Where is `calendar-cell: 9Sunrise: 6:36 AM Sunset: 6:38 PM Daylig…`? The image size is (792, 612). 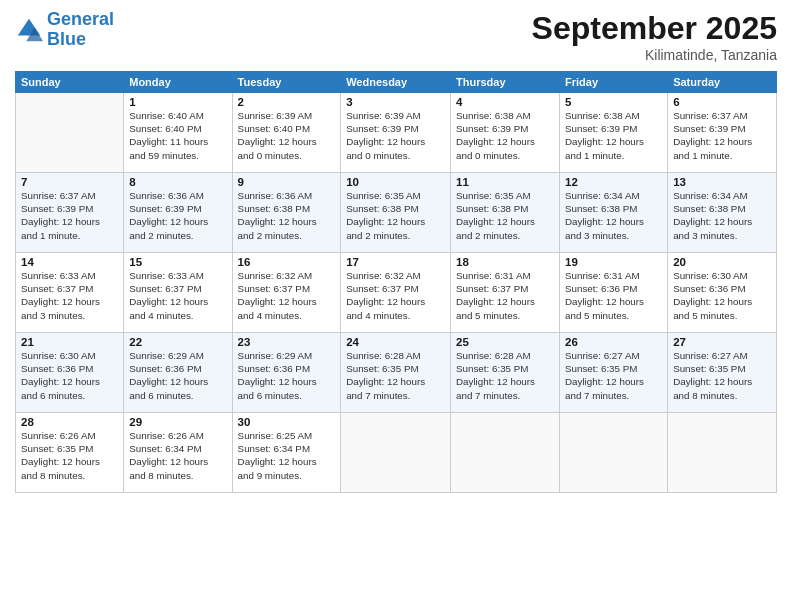
calendar-cell: 9Sunrise: 6:36 AM Sunset: 6:38 PM Daylig… is located at coordinates (286, 213).